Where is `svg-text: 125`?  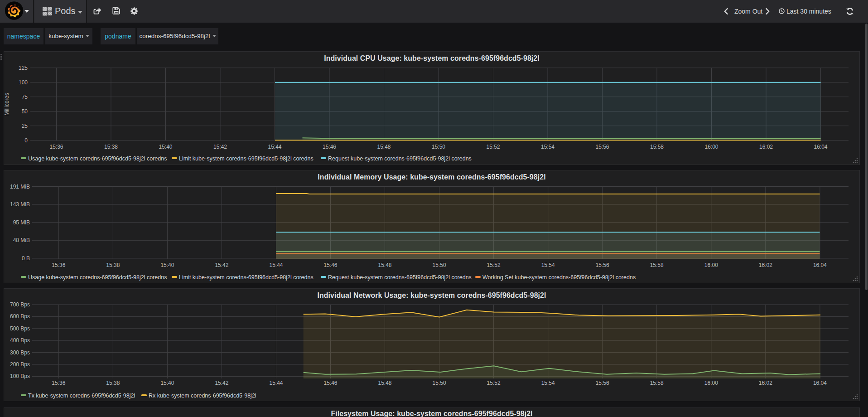 svg-text: 125 is located at coordinates (23, 68).